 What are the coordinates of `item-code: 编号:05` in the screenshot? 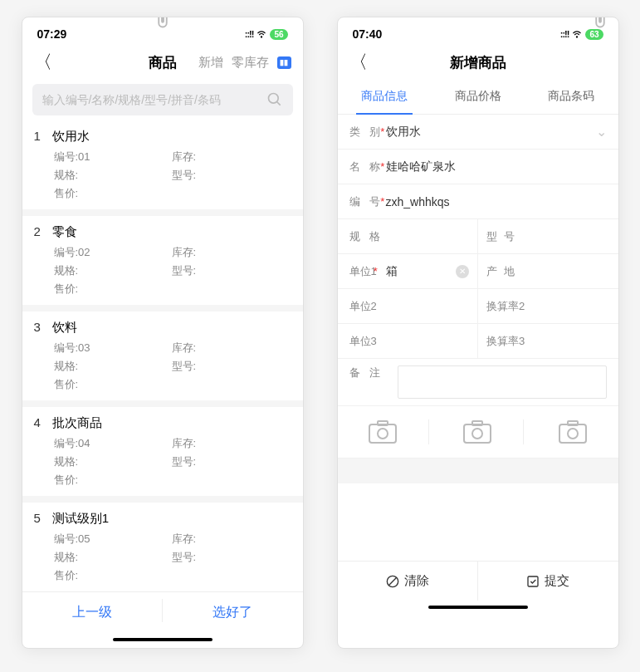 It's located at (113, 539).